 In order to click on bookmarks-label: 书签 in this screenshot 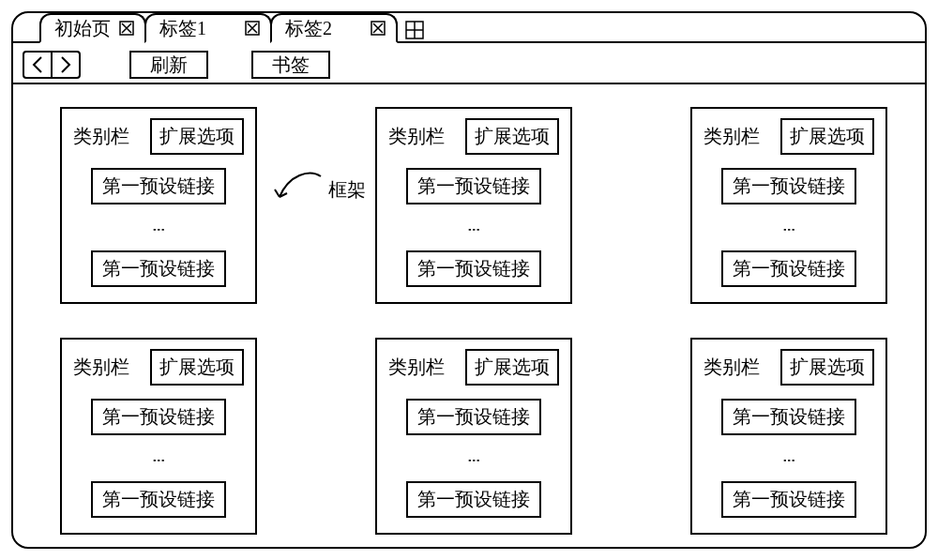, I will do `click(291, 66)`.